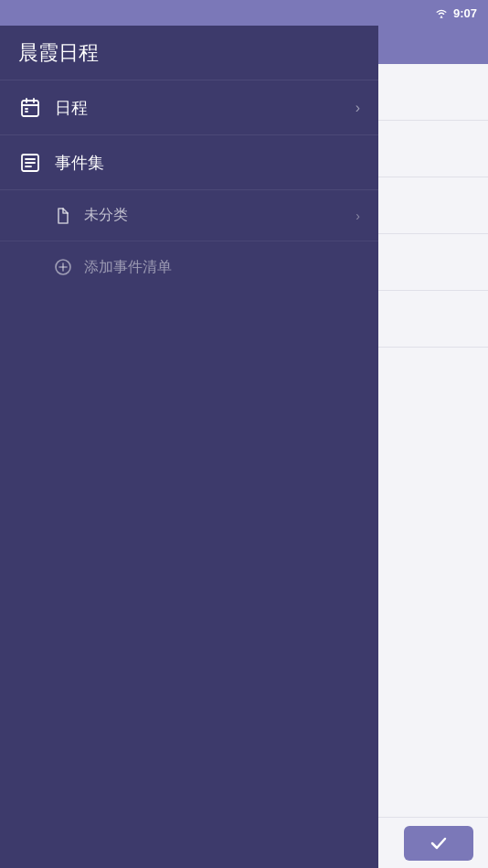  Describe the element at coordinates (63, 216) in the screenshot. I see `file-icon` at that location.